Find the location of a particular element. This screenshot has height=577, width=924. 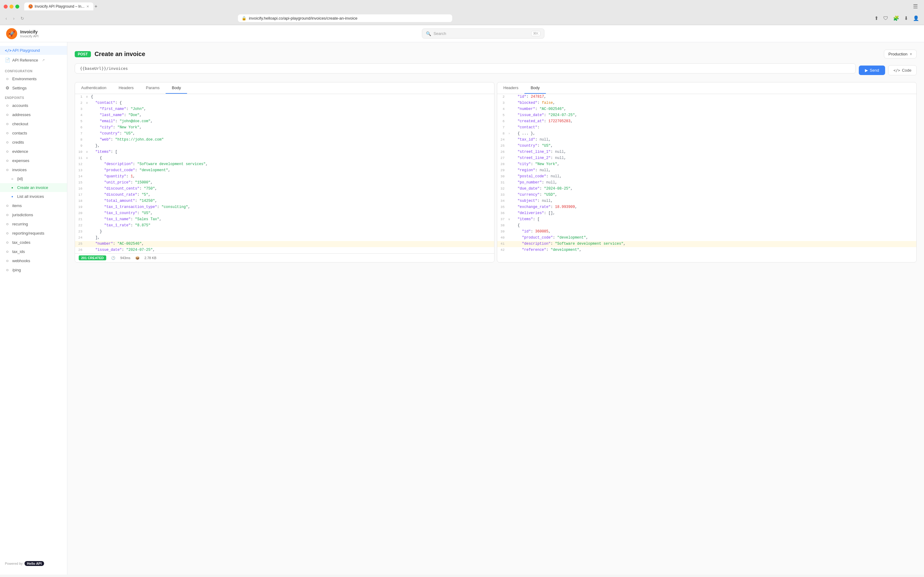

sidebar-addresses-label: addresses is located at coordinates (21, 115).